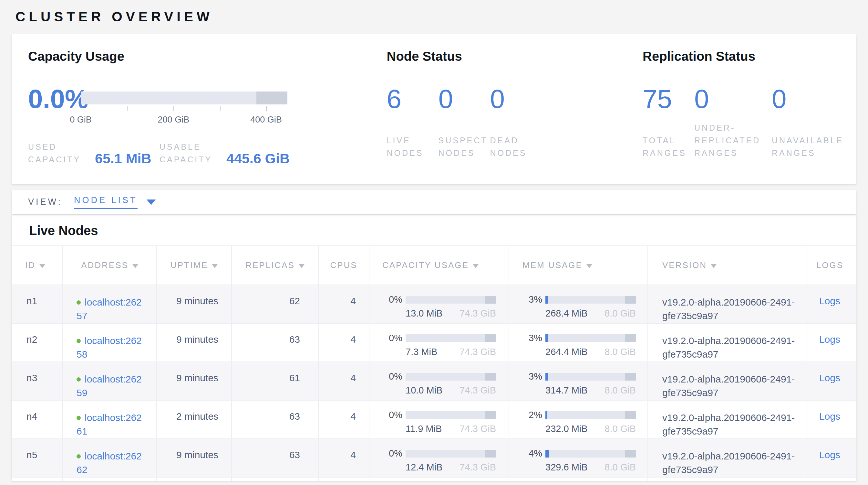  What do you see at coordinates (434, 202) in the screenshot?
I see `view-bar: VIEW: NODE LIST` at bounding box center [434, 202].